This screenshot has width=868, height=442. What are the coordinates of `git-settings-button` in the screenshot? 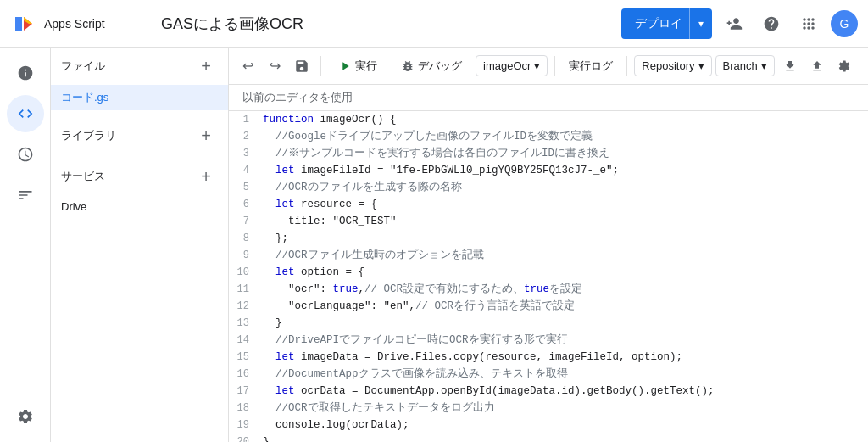 It's located at (844, 66).